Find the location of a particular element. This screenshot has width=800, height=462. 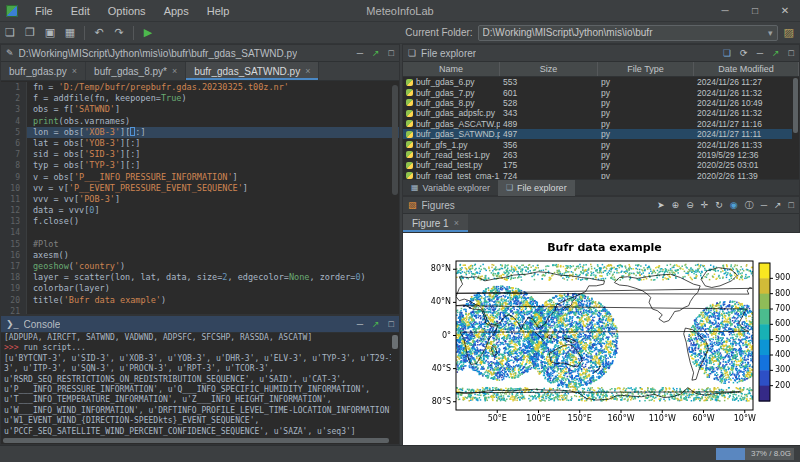

file-size: 175 is located at coordinates (549, 165).